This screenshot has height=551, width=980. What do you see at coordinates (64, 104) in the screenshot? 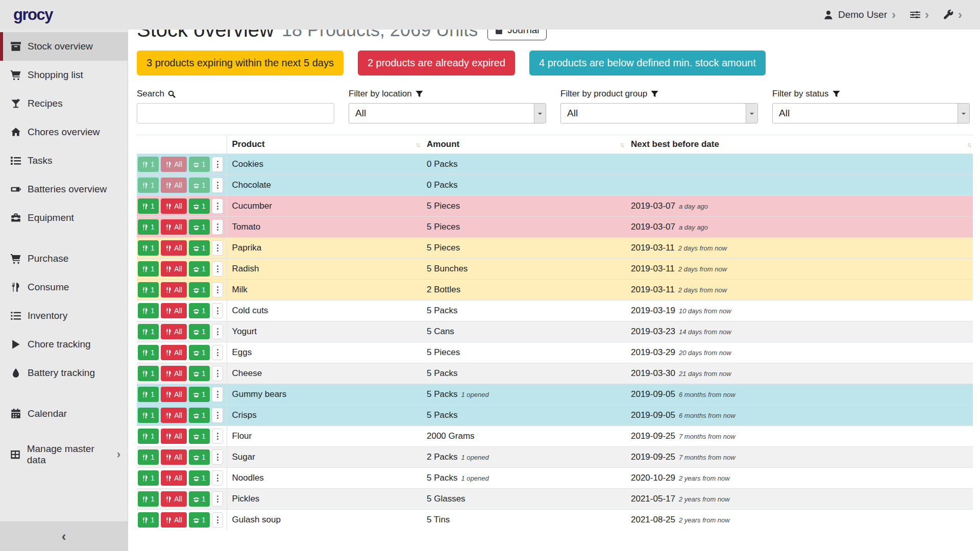
I see `sidebar-item-recipes: Recipes` at bounding box center [64, 104].